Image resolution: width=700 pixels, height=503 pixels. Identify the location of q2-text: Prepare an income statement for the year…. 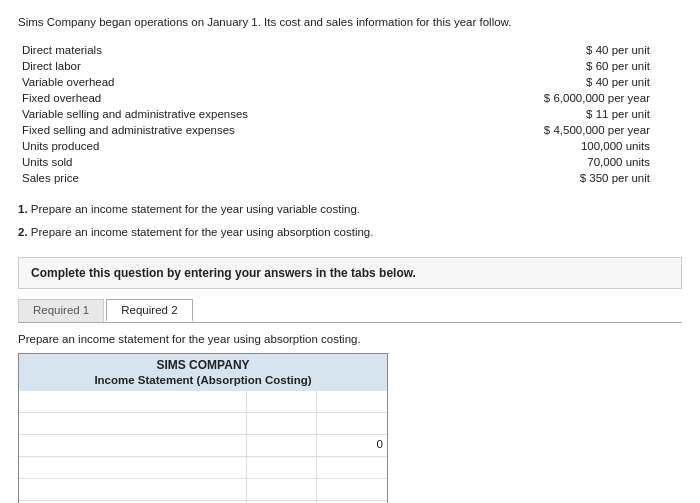
(202, 232).